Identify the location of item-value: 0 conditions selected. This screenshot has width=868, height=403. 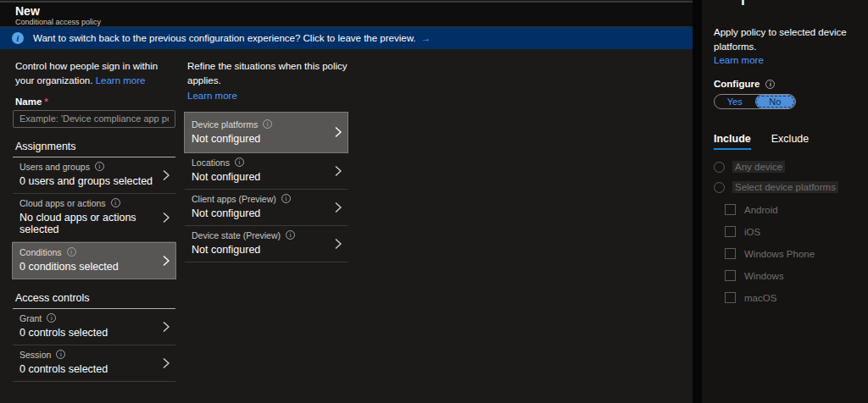
(89, 267).